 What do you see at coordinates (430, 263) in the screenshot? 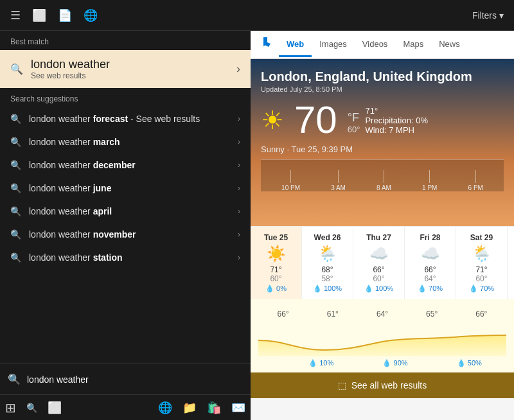
I see `forecast-day-fri: Fri 28 ☁️ 66° 64° 💧 70%` at bounding box center [430, 263].